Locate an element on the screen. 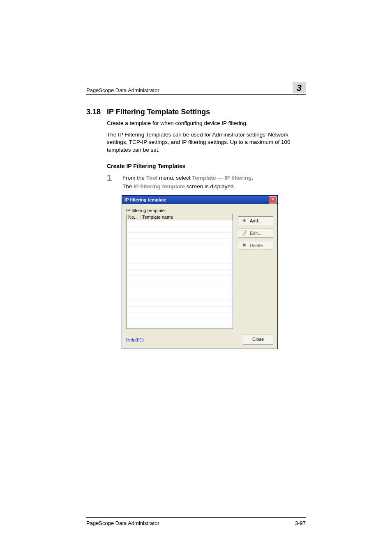 The height and width of the screenshot is (555, 392). section-number: 3.18 is located at coordinates (94, 112).